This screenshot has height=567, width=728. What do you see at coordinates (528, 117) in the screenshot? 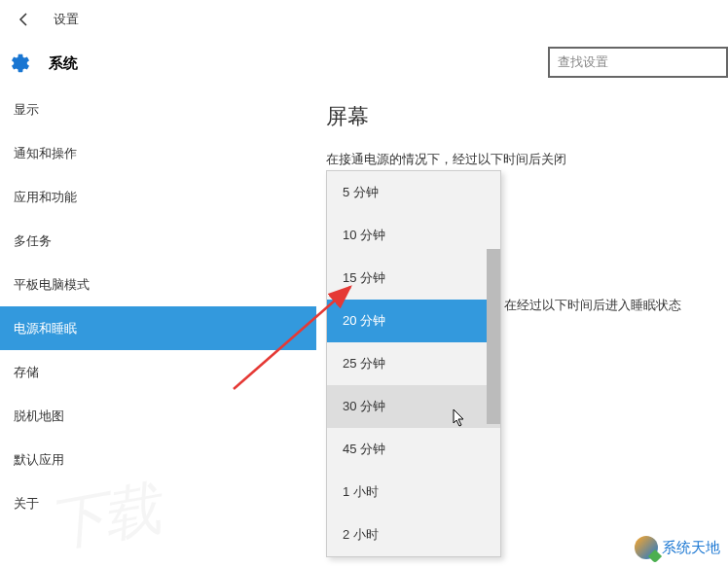
I see `page-title: 屏幕` at bounding box center [528, 117].